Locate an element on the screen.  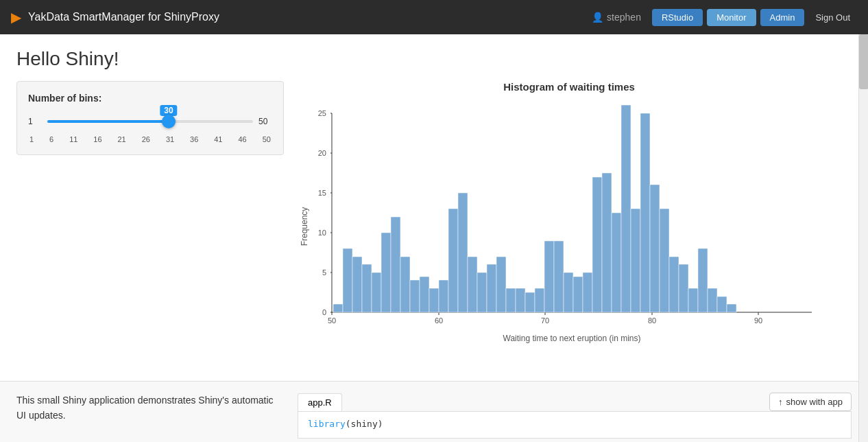
signout-button: Sign Out is located at coordinates (832, 18).